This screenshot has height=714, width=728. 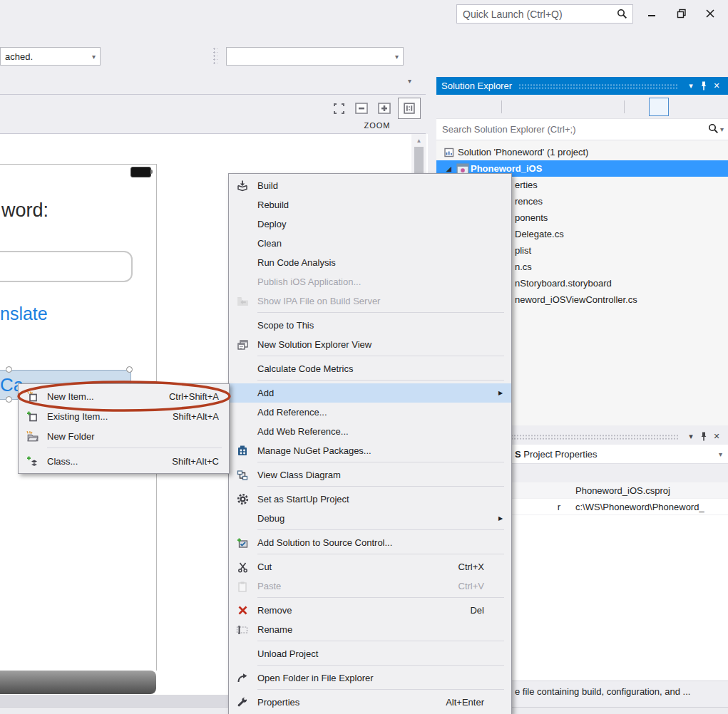 I want to click on solution-explorer-search: Search Solution Explorer (Ctrl+;) ▾, so click(x=582, y=130).